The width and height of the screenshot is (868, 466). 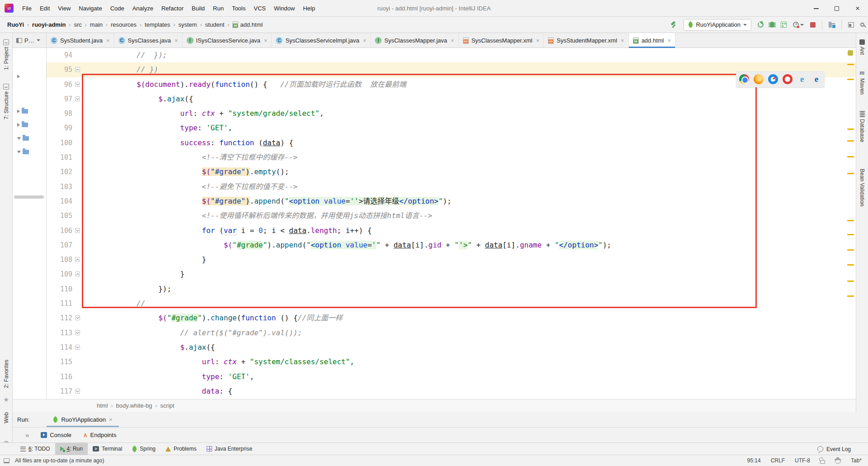 I want to click on line-number: 101, so click(x=61, y=157).